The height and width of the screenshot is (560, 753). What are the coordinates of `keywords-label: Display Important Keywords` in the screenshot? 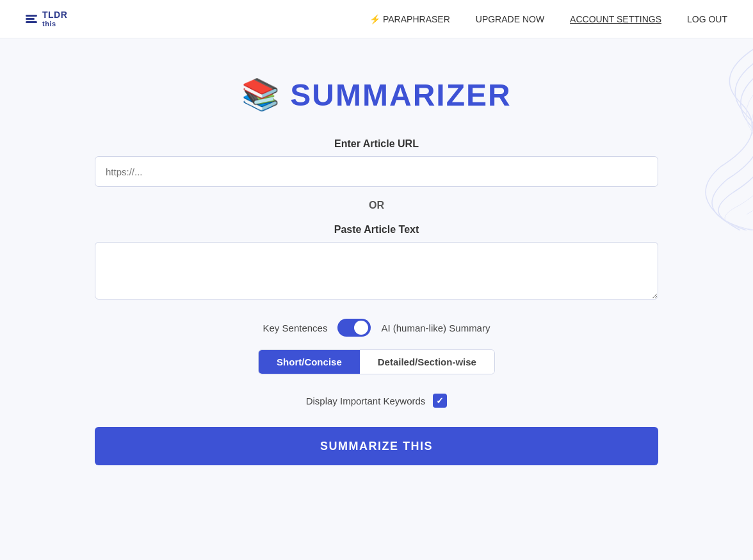 It's located at (366, 401).